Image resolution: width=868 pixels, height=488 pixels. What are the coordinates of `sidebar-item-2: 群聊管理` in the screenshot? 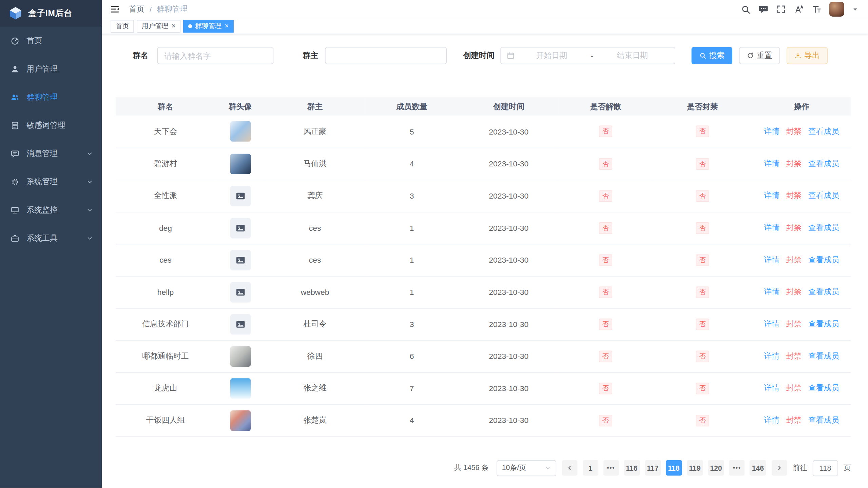 It's located at (51, 97).